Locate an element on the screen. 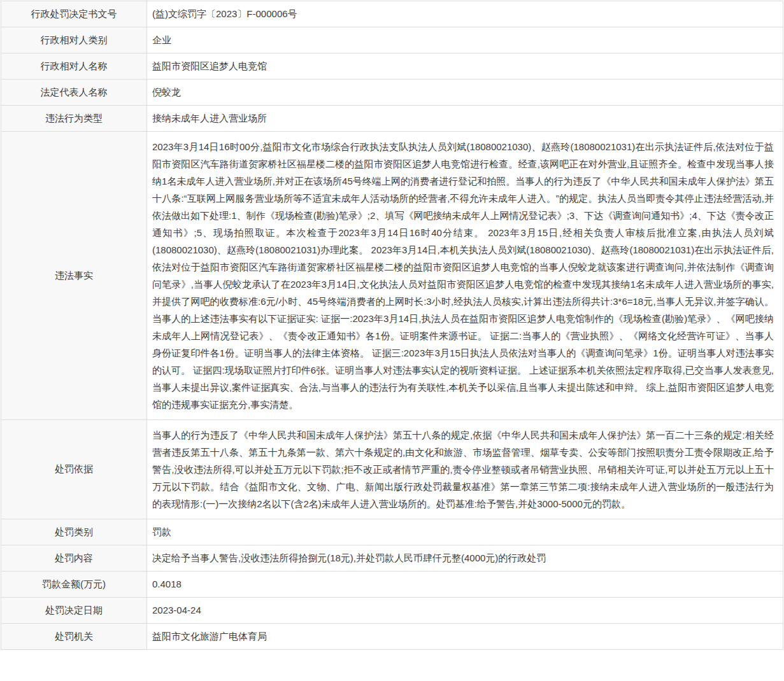 Image resolution: width=784 pixels, height=681 pixels. row-label: 行政相对人名称 is located at coordinates (74, 66).